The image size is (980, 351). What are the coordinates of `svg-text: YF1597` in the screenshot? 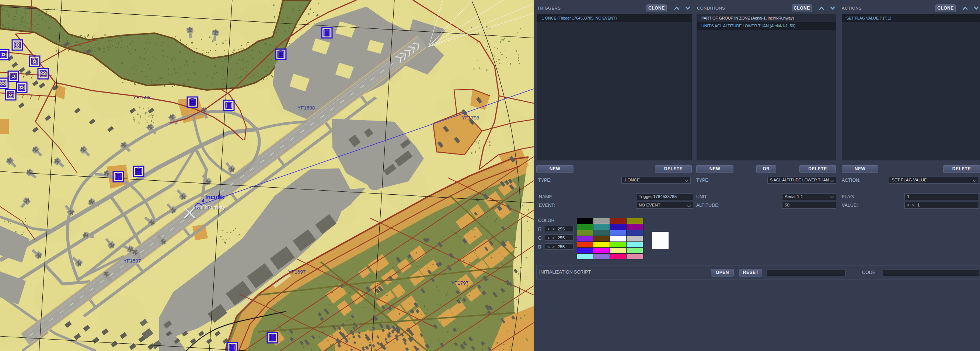 It's located at (132, 261).